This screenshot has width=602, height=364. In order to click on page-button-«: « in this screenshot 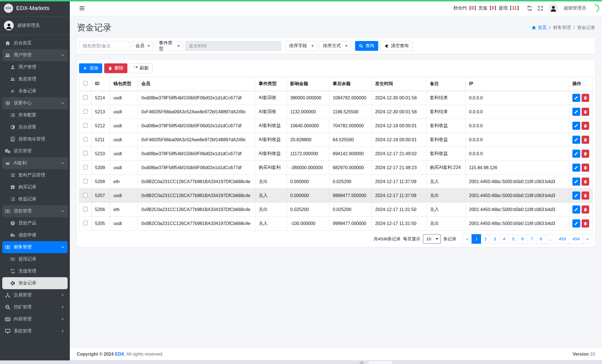, I will do `click(467, 239)`.